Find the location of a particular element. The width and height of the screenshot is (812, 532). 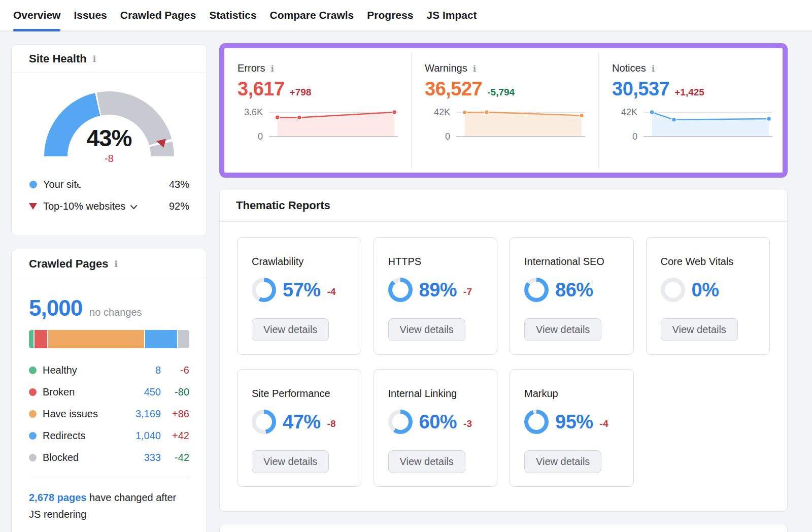

thematic-card-title: Core Web Vitals is located at coordinates (708, 262).